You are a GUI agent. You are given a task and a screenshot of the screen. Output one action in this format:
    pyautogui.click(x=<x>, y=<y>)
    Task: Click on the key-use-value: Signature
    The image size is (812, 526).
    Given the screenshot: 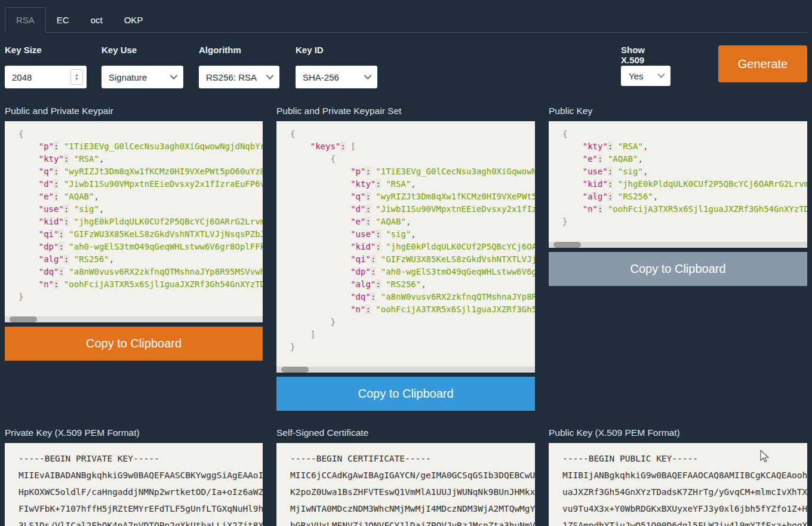 What is the action you would take?
    pyautogui.click(x=128, y=78)
    